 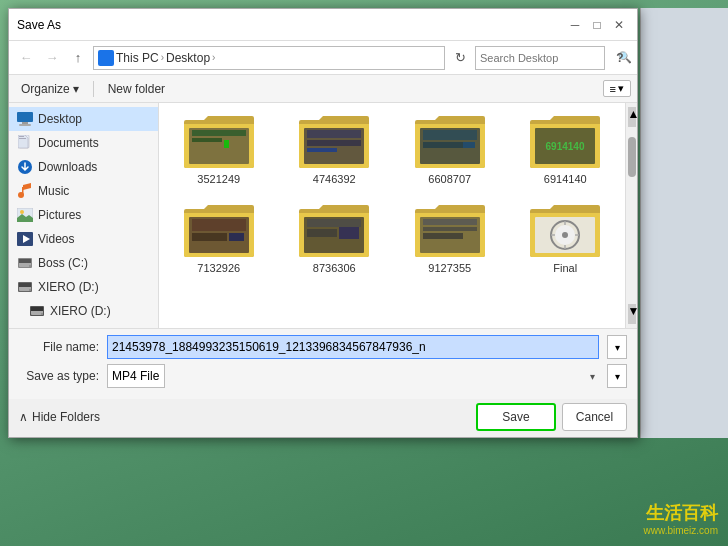 I want to click on filename-row: File name: ▾, so click(x=323, y=347).